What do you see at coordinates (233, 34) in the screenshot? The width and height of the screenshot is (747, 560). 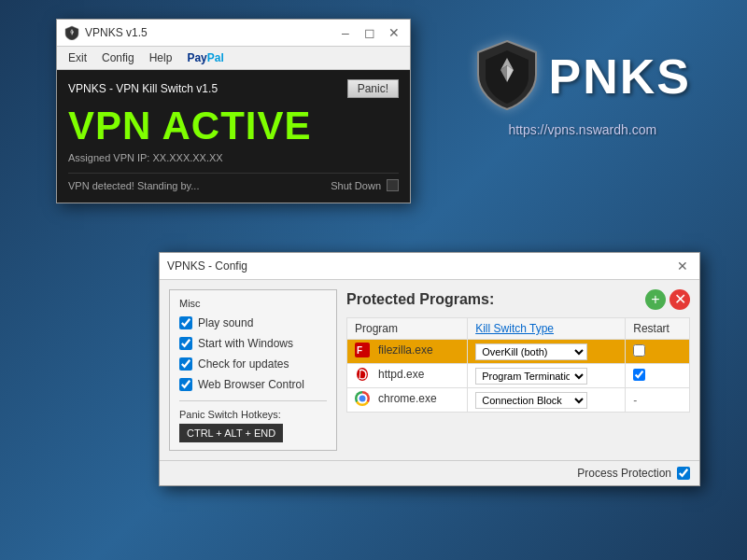 I see `vpn-titlebar: VPNKS v1.5 – ◻ ✕` at bounding box center [233, 34].